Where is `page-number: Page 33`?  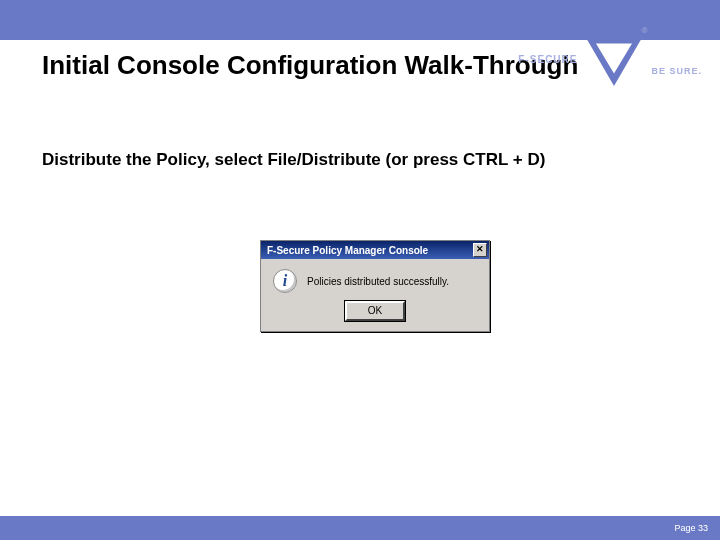
page-number: Page 33 is located at coordinates (691, 528).